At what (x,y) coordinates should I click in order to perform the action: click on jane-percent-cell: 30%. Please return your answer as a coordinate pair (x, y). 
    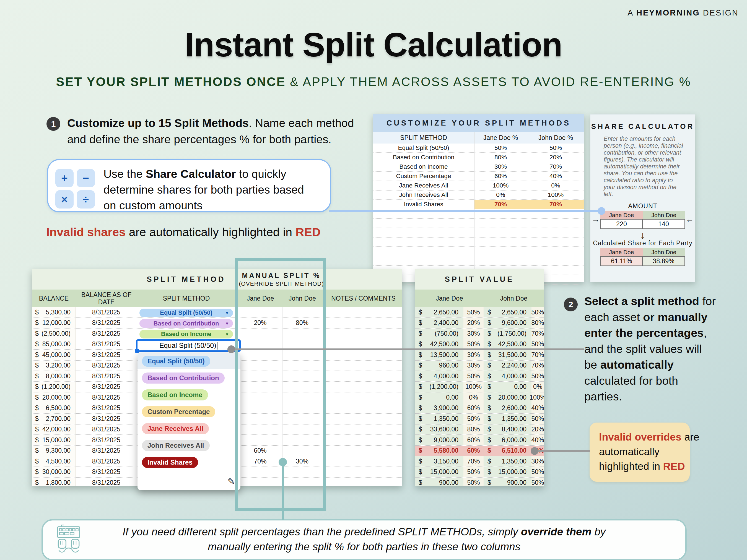
    Looking at the image, I should click on (501, 167).